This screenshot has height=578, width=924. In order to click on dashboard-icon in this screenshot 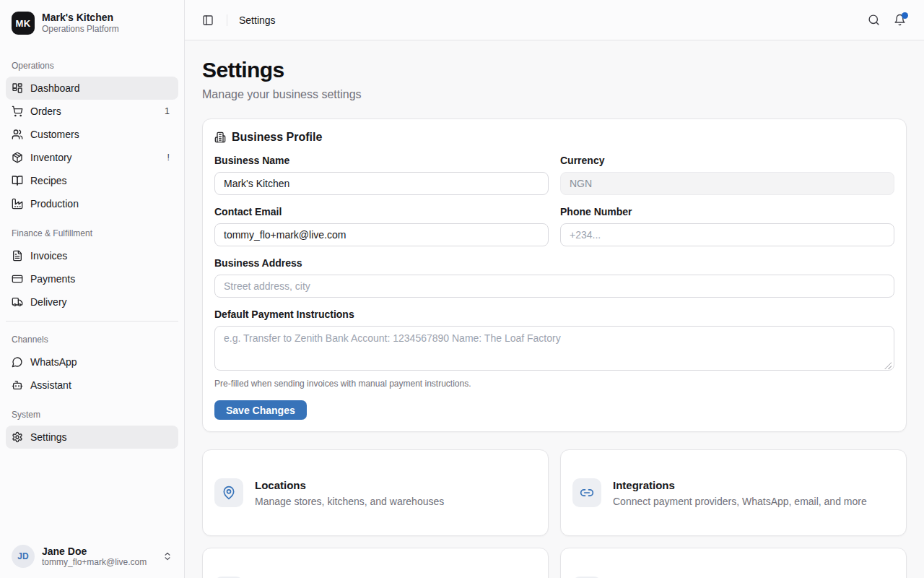, I will do `click(17, 88)`.